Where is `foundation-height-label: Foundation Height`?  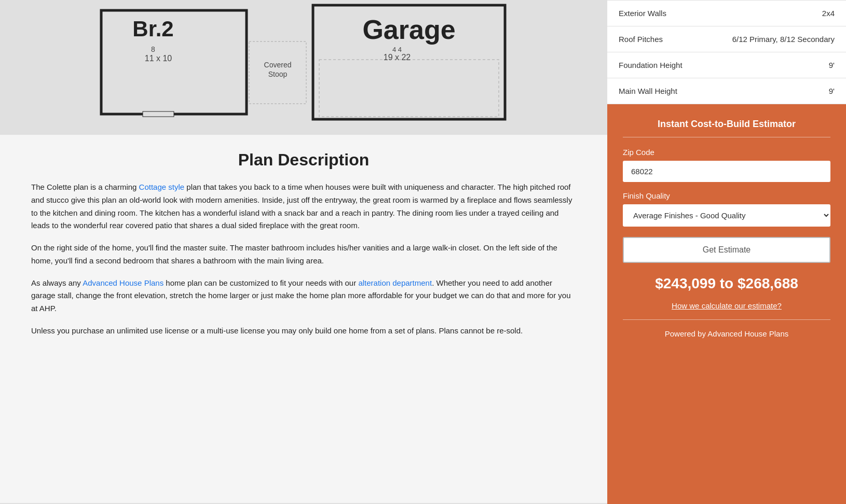
foundation-height-label: Foundation Height is located at coordinates (656, 65).